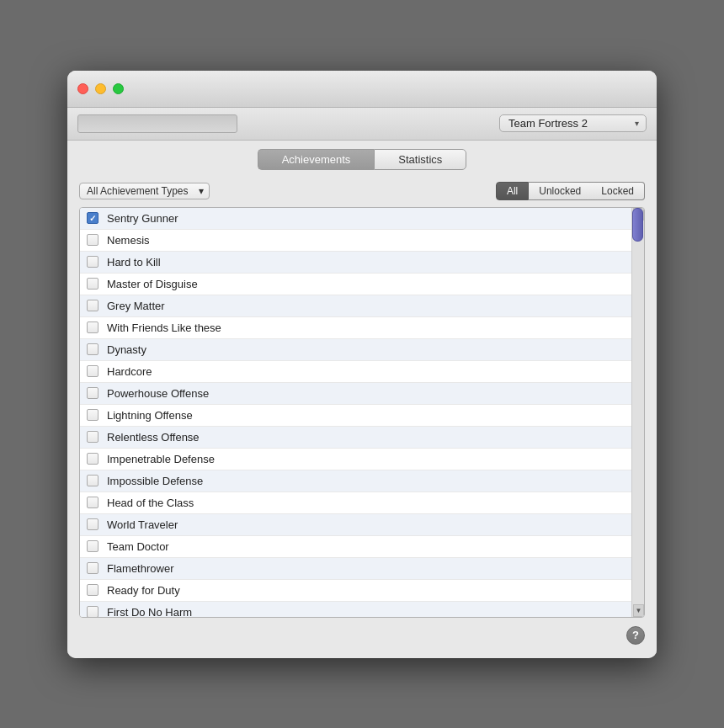 The image size is (724, 728). What do you see at coordinates (158, 394) in the screenshot?
I see `achievement-name: Powerhouse Offense` at bounding box center [158, 394].